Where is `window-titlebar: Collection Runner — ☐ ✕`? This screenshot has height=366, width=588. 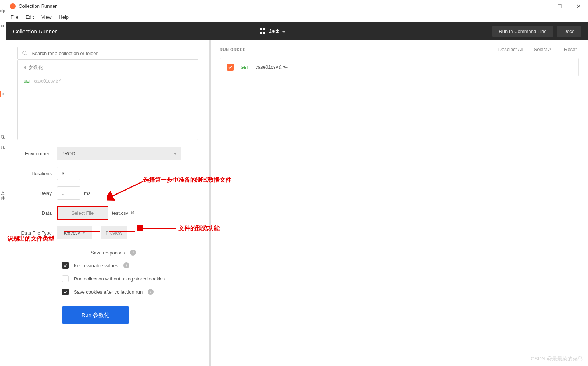
window-titlebar: Collection Runner — ☐ ✕ is located at coordinates (297, 6).